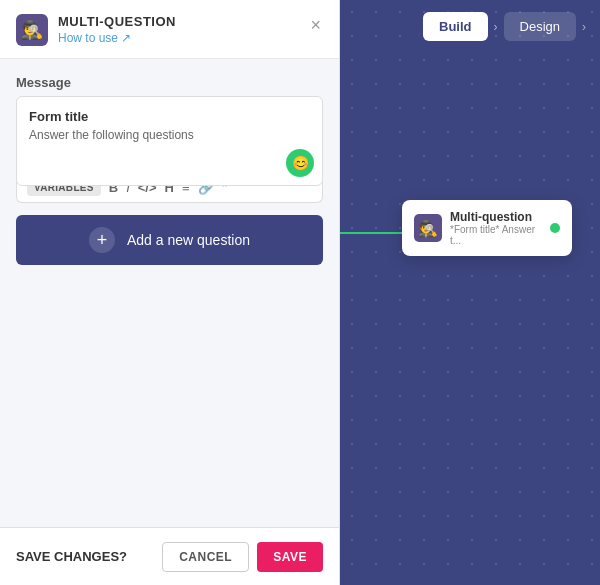 This screenshot has width=600, height=585. I want to click on emoji-button: 😊, so click(300, 163).